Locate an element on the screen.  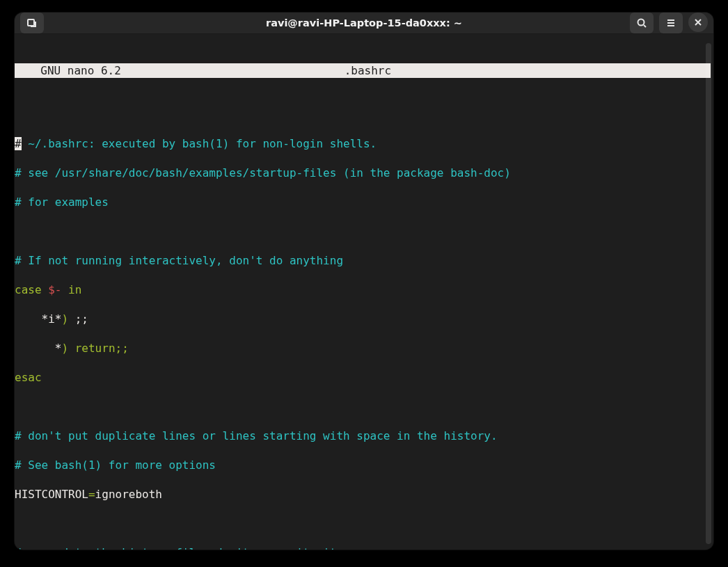
search-icon is located at coordinates (642, 23).